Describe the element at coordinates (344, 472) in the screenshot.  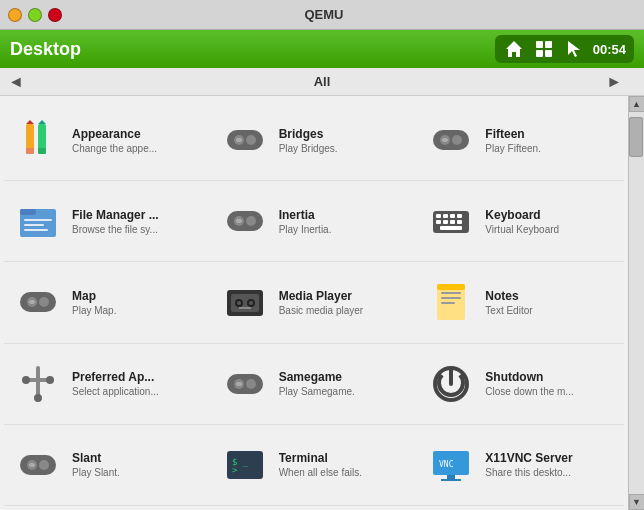
I see `app-desc: When all else fails.` at that location.